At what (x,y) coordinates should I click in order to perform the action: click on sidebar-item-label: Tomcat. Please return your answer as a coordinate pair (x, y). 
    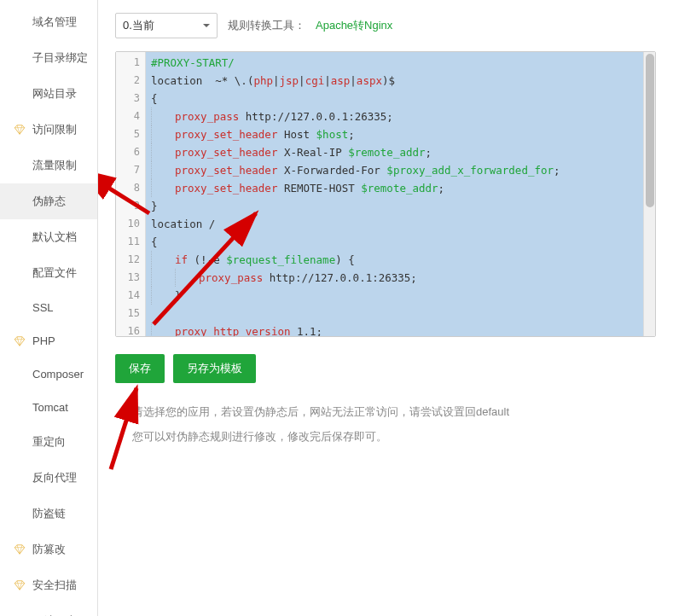
    Looking at the image, I should click on (50, 408).